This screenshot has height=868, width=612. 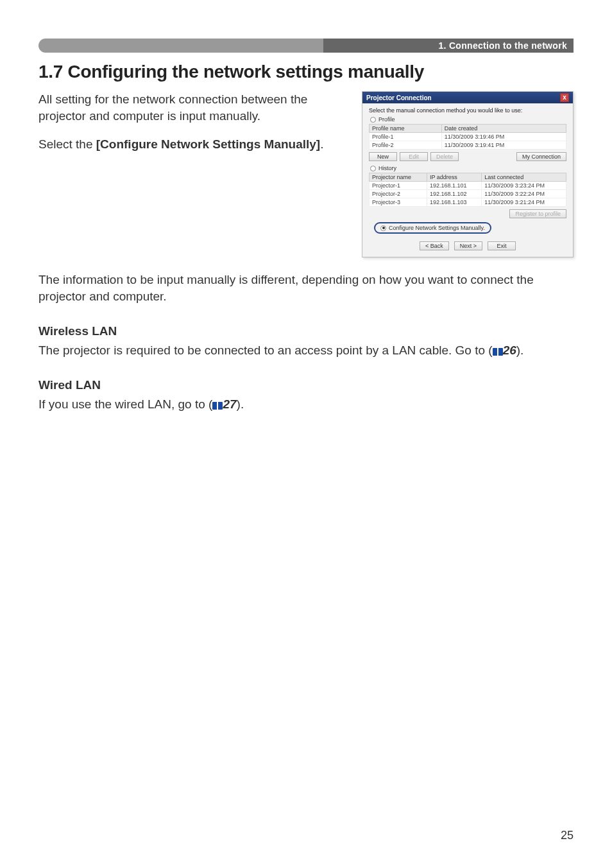 I want to click on proj-ip-cell: 192.168.1.102, so click(x=454, y=194).